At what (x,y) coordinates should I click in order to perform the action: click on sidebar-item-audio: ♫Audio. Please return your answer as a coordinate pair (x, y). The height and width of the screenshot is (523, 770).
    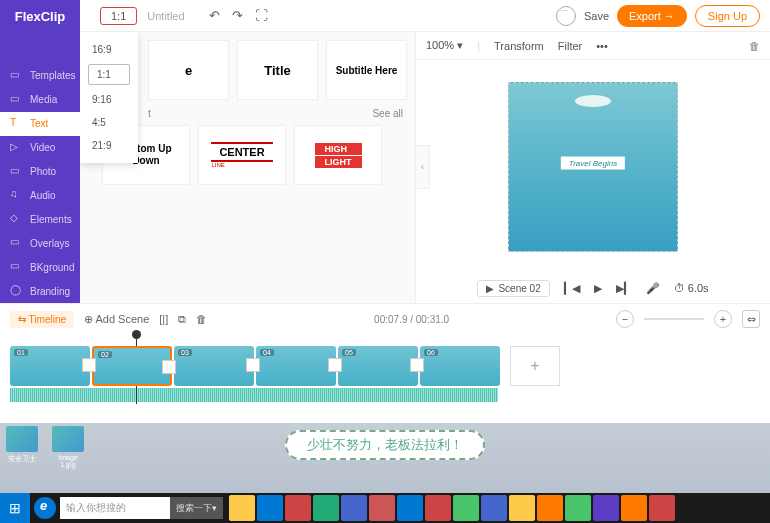
    Looking at the image, I should click on (40, 196).